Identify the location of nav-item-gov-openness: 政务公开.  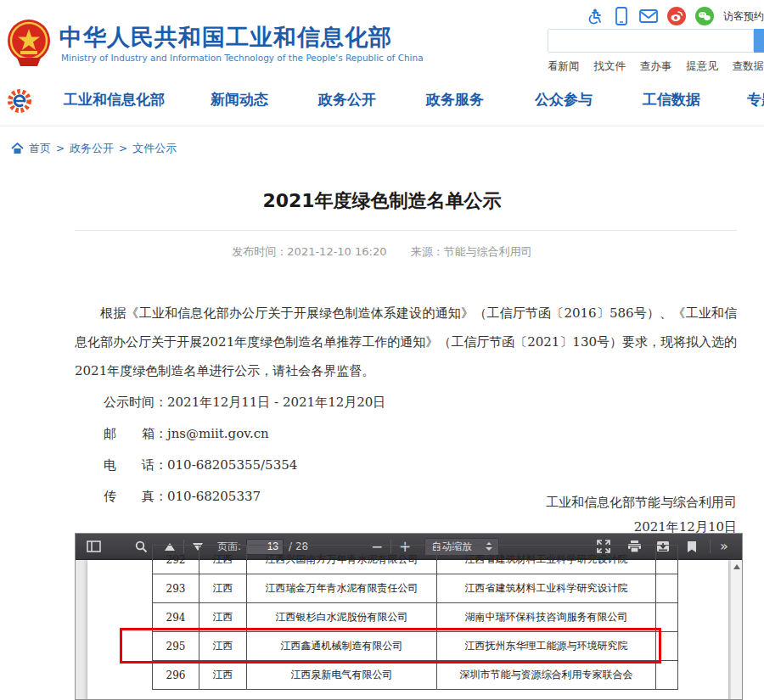
(347, 100).